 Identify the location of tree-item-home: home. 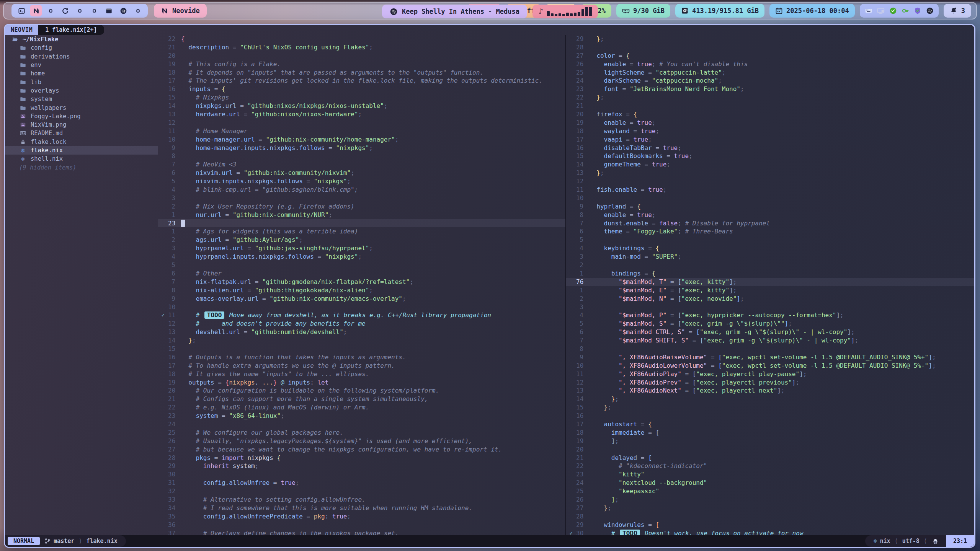
(81, 73).